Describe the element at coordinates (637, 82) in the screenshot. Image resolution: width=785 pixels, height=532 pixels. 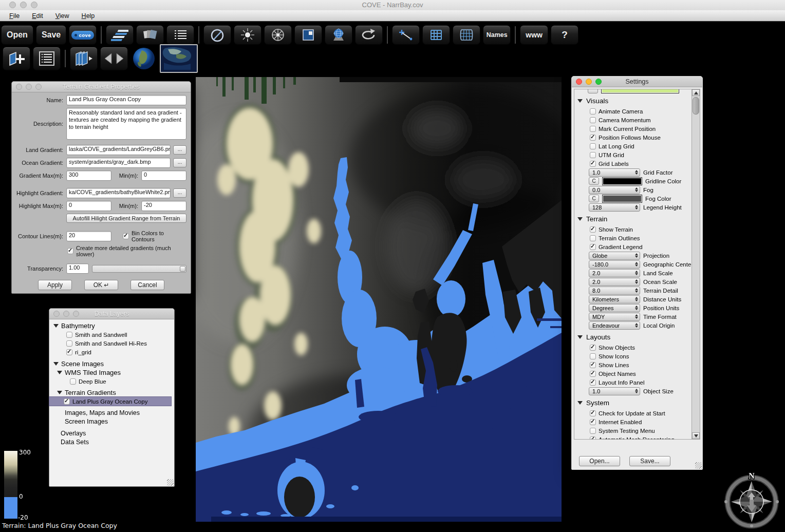
I see `dialog-titlebar: Settings` at that location.